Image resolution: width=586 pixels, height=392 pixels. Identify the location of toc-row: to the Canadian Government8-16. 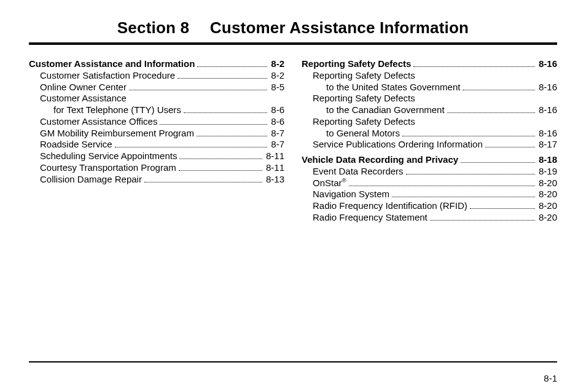
(429, 111).